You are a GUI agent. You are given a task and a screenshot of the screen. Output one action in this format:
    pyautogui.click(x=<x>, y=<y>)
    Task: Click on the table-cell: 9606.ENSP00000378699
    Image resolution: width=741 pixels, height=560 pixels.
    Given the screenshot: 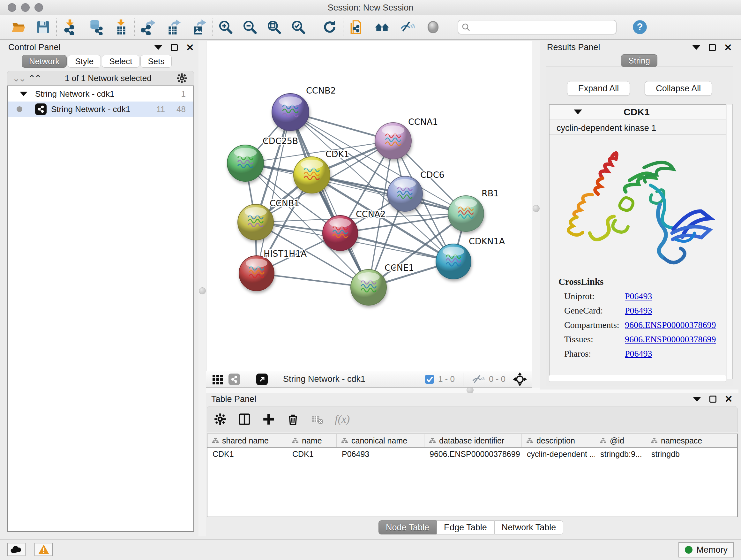 What is the action you would take?
    pyautogui.click(x=473, y=454)
    